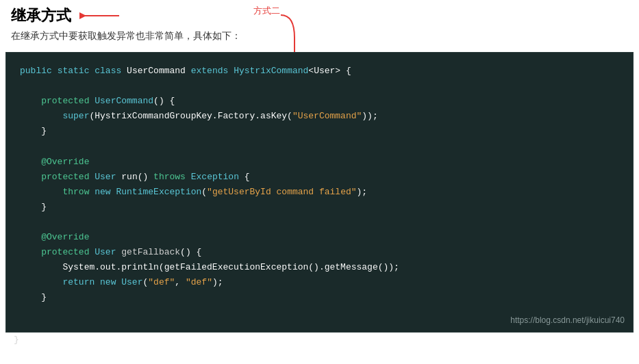  Describe the element at coordinates (16, 339) in the screenshot. I see `closing-brace: }` at that location.